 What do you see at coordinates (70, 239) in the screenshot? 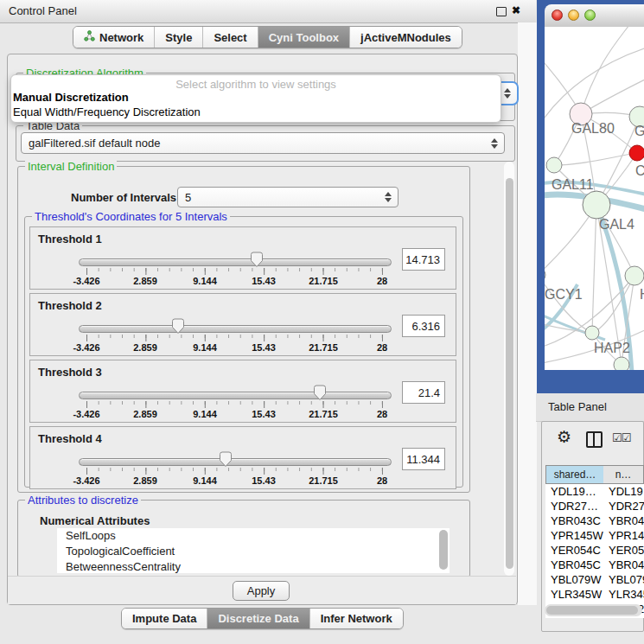
I see `threshold-label: Threshold 1` at bounding box center [70, 239].